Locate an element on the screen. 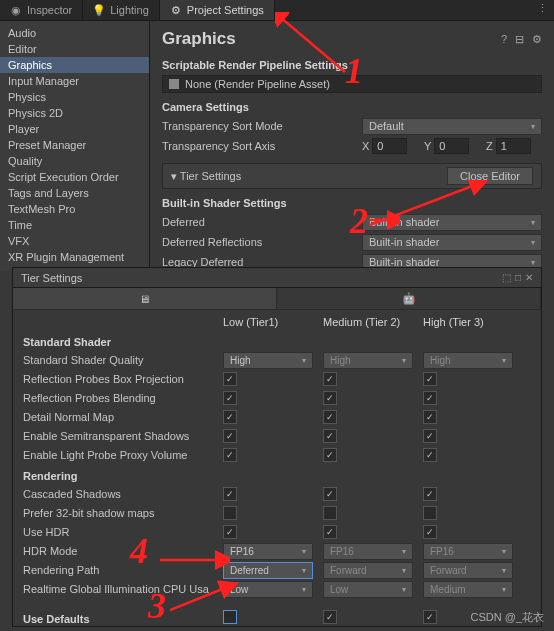 The width and height of the screenshot is (554, 631). tsm-dropdown: Default is located at coordinates (452, 126).